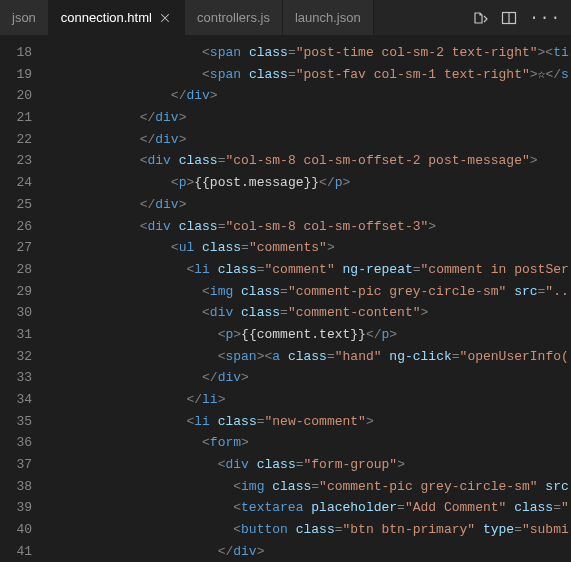 The height and width of the screenshot is (562, 571). Describe the element at coordinates (481, 18) in the screenshot. I see `compare-changes-icon` at that location.